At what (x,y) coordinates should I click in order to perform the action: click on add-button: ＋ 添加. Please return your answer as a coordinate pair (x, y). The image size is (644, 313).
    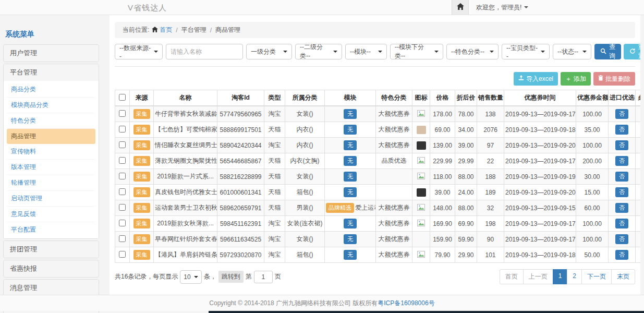
    Looking at the image, I should click on (576, 79).